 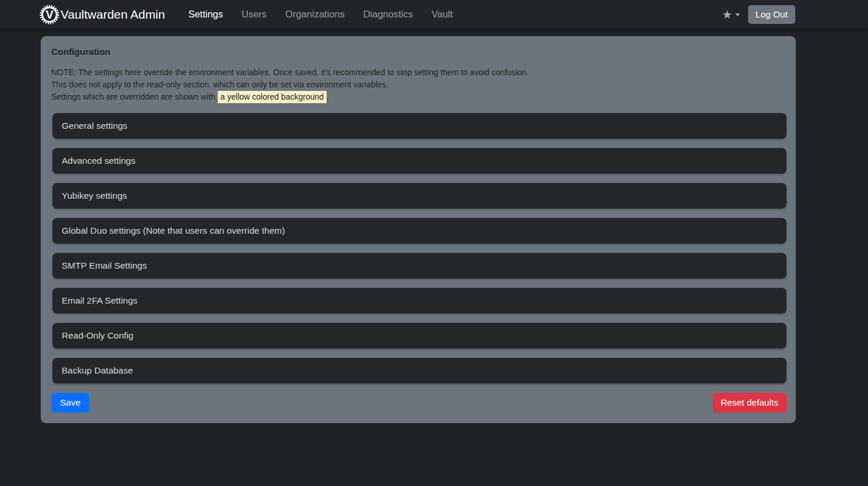 I want to click on accordion-section-button: General settings, so click(x=419, y=126).